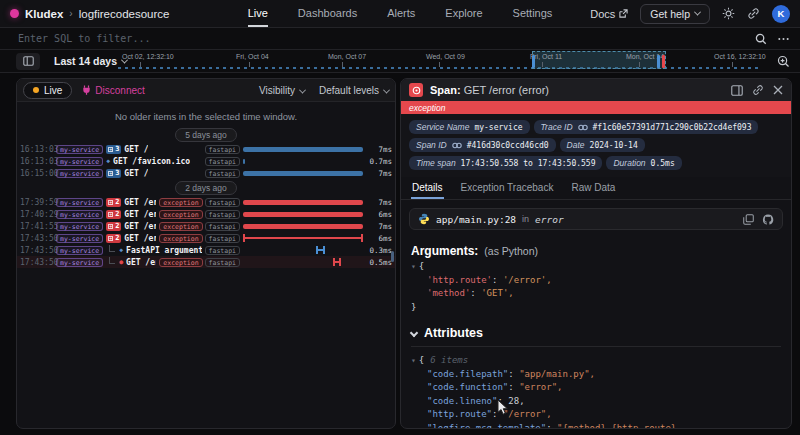  I want to click on breadcrumb: Kludex › logfirecodesource, so click(125, 14).